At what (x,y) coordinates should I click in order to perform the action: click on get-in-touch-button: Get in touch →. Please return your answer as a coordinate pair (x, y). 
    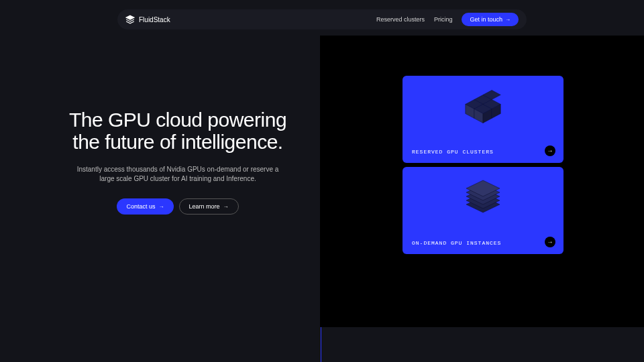
    Looking at the image, I should click on (490, 19).